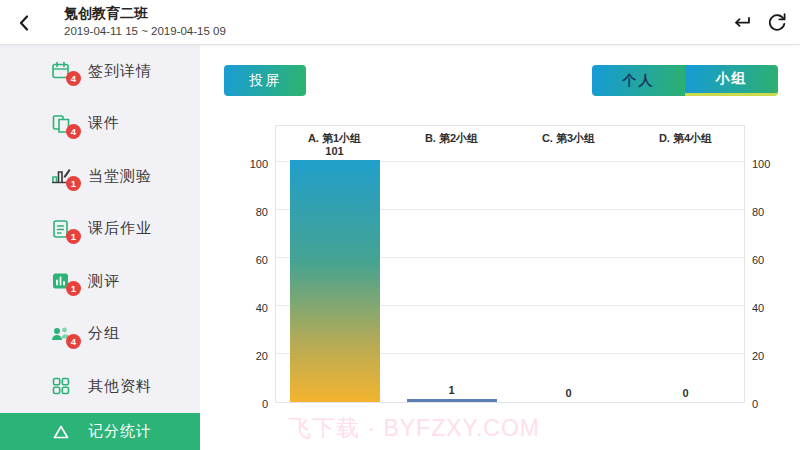 The width and height of the screenshot is (800, 450). What do you see at coordinates (638, 80) in the screenshot?
I see `tab-personal: 个人` at bounding box center [638, 80].